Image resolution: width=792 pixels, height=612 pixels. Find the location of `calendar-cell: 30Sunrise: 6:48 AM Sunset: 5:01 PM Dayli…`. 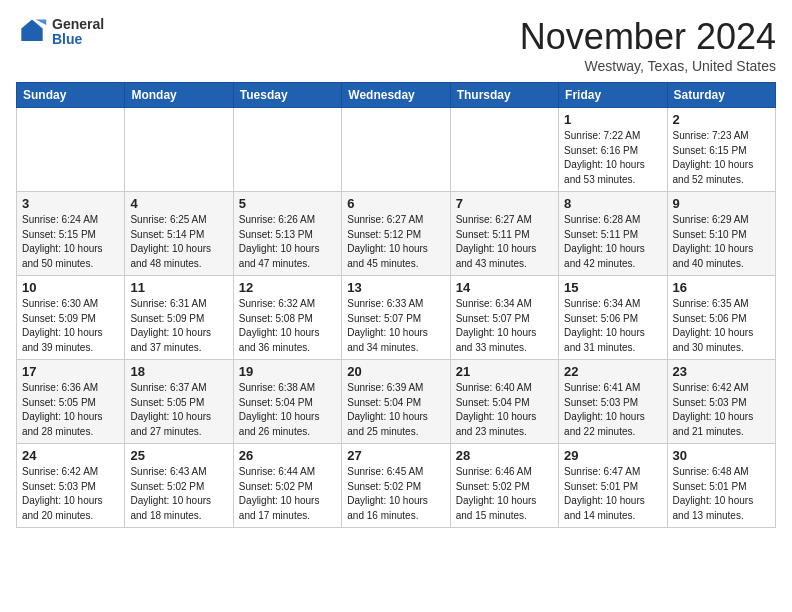

calendar-cell: 30Sunrise: 6:48 AM Sunset: 5:01 PM Dayli… is located at coordinates (721, 486).